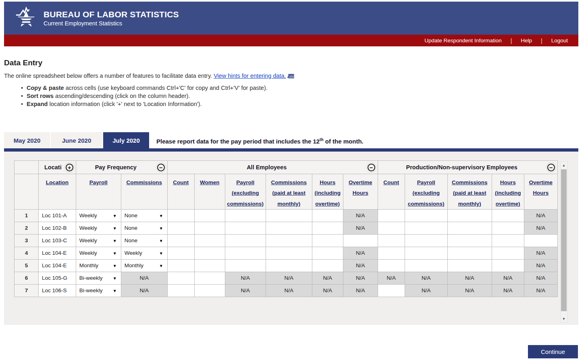 The image size is (588, 364). What do you see at coordinates (286, 228) in the screenshot?
I see `table-row: 2Loc 102-BWeekly▼None▼N/AN/A` at bounding box center [286, 228].